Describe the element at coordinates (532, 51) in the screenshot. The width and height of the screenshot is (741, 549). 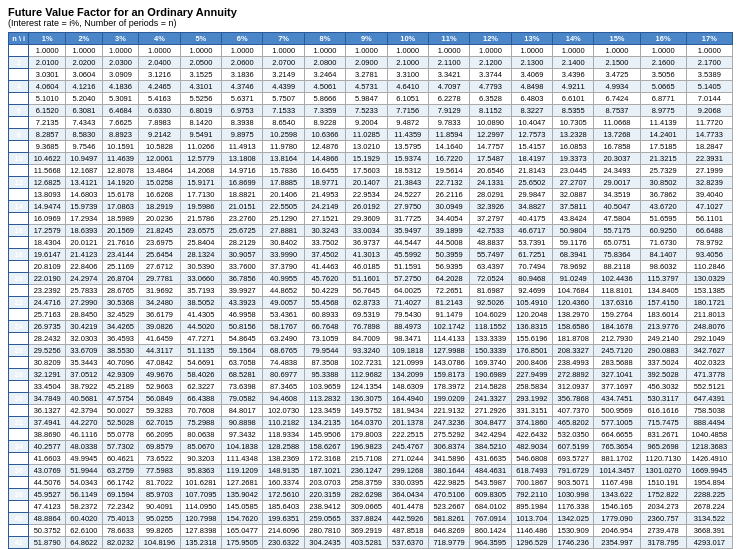
I see `cell-r0-c13: 1.0000` at that location.